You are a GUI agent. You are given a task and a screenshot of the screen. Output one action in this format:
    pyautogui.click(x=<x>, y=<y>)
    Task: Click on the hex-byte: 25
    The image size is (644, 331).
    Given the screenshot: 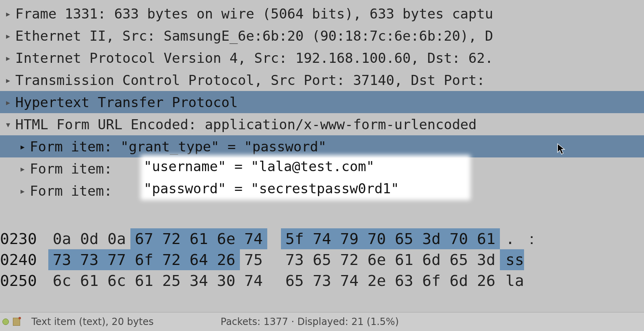 What is the action you would take?
    pyautogui.click(x=171, y=281)
    